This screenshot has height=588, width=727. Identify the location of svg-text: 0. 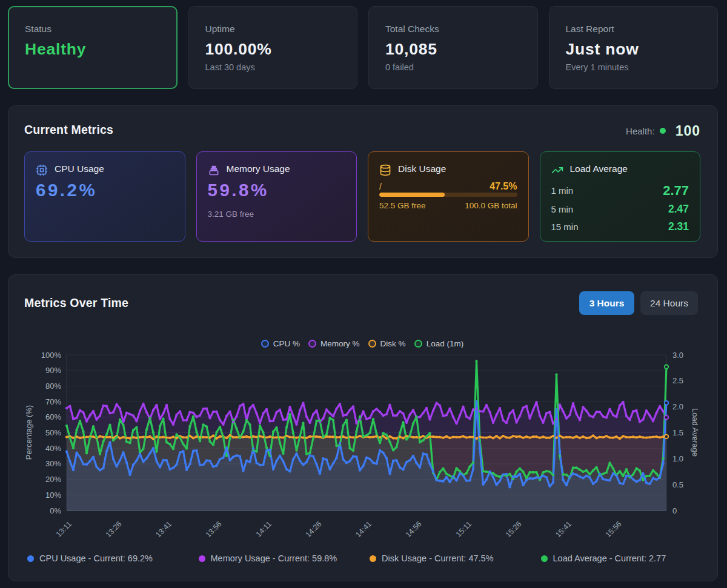
(675, 511).